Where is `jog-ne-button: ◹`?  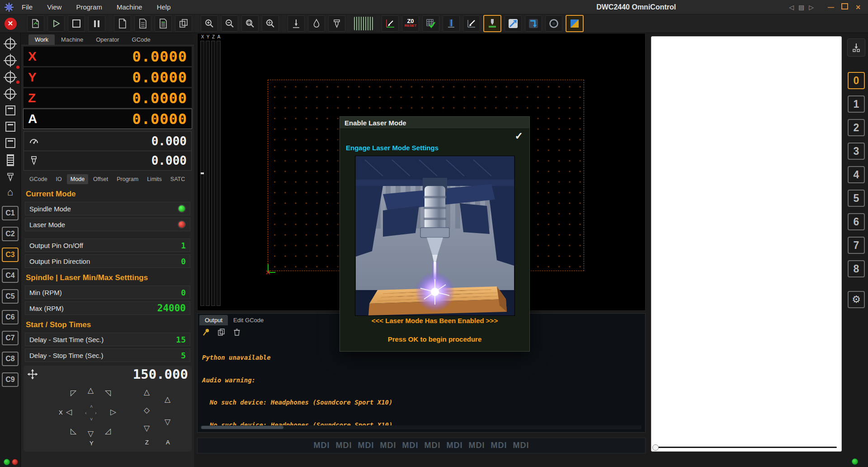
jog-ne-button: ◹ is located at coordinates (108, 393).